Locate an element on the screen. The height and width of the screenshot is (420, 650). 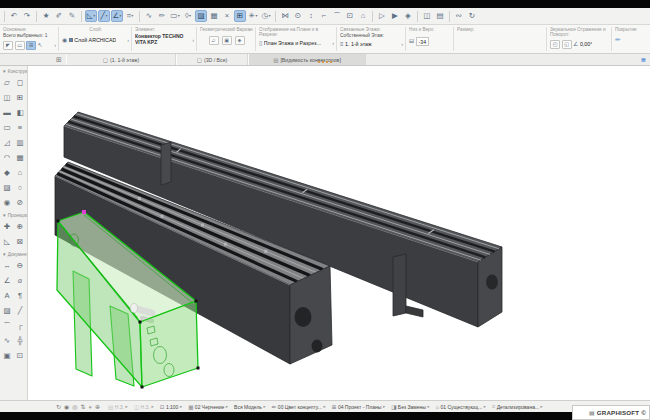
scale-field: ⊡1:100▸ is located at coordinates (171, 407).